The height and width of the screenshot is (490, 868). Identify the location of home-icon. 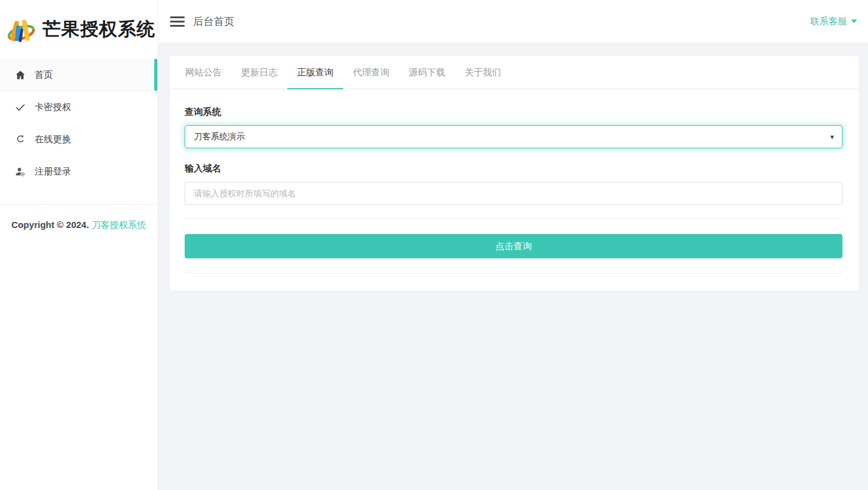
(21, 75).